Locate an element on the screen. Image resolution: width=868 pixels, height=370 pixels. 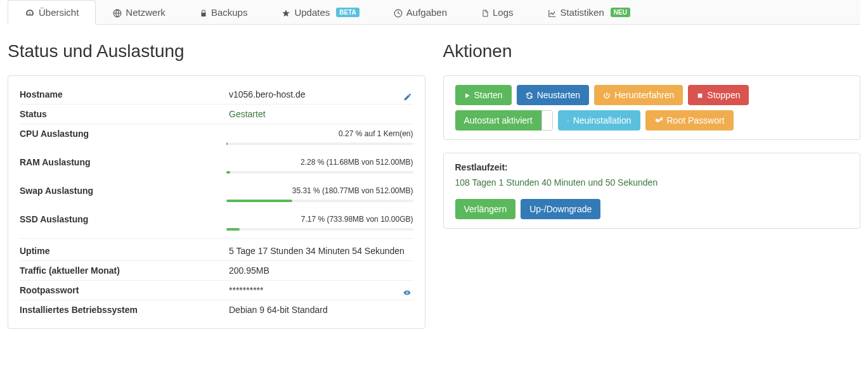
show-password-icon is located at coordinates (407, 292).